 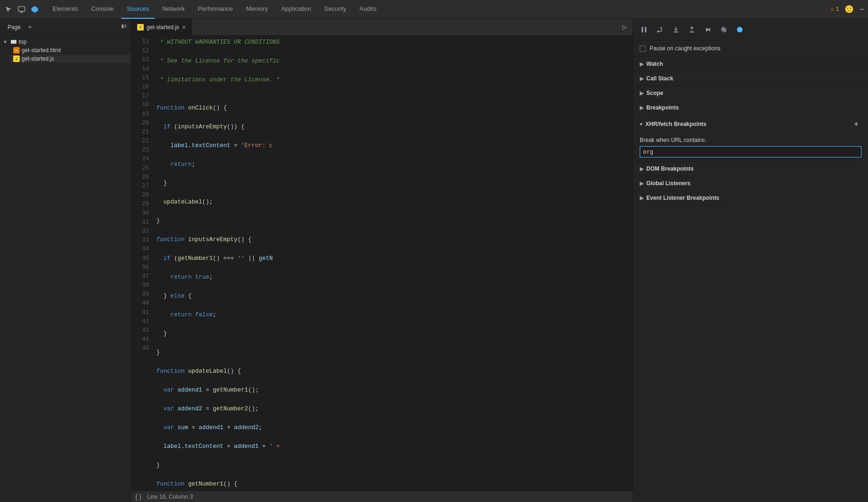 I want to click on watch-label: Watch, so click(x=655, y=64).